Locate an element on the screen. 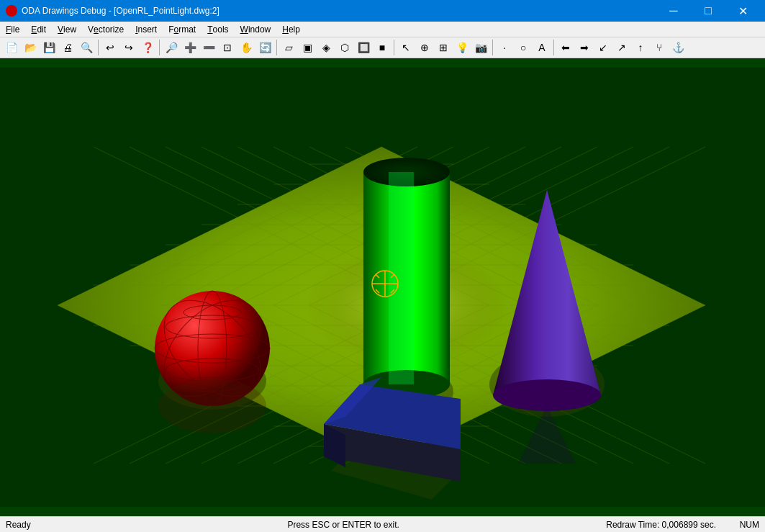  zoom-out-button: ➖ is located at coordinates (209, 48).